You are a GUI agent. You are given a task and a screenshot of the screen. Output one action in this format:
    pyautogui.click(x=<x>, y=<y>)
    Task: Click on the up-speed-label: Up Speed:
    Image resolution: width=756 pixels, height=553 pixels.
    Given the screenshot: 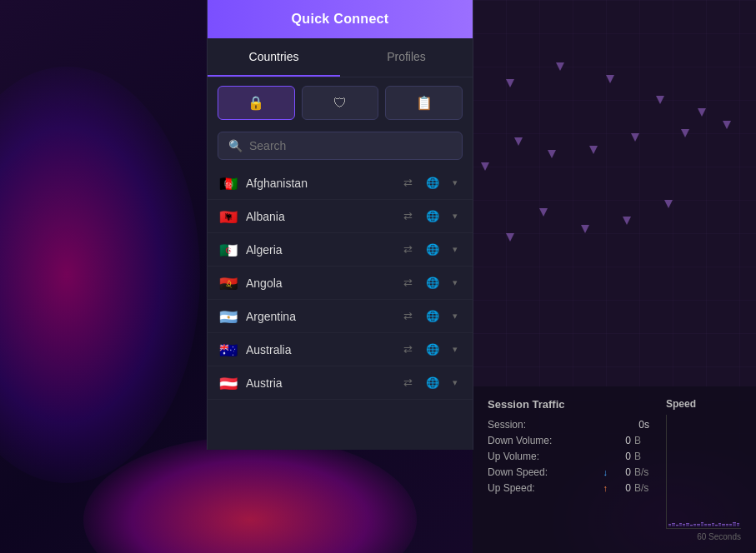 What is the action you would take?
    pyautogui.click(x=545, y=488)
    